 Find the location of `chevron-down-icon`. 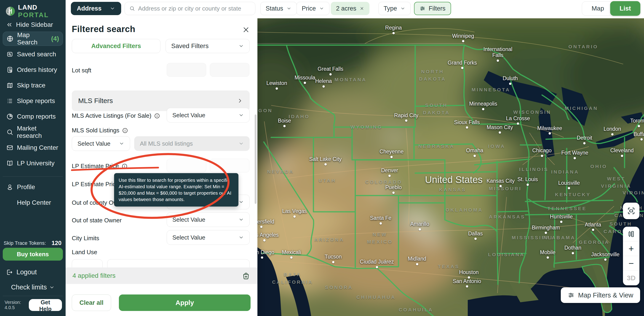

chevron-down-icon is located at coordinates (241, 115).